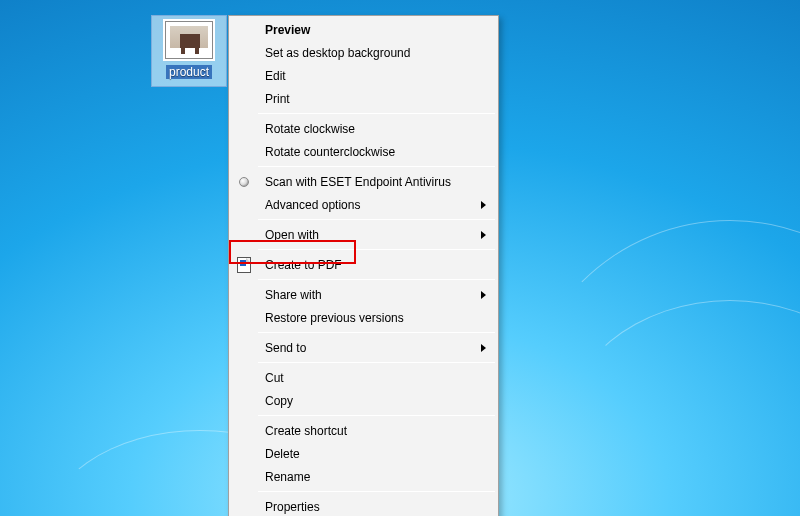  Describe the element at coordinates (358, 182) in the screenshot. I see `menu-item-label: Scan with ESET Endpoint Antivirus` at that location.